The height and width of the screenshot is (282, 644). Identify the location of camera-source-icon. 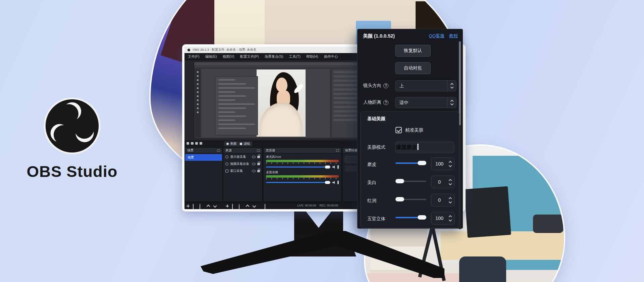
(227, 164).